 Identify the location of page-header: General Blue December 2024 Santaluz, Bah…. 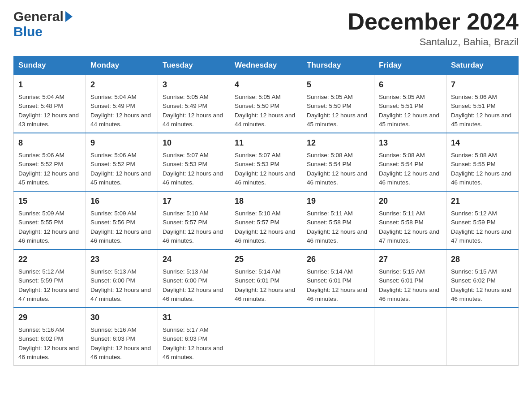
(266, 29).